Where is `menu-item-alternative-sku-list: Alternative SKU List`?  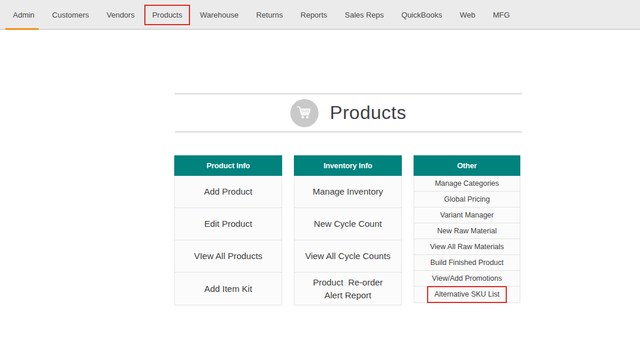
menu-item-alternative-sku-list: Alternative SKU List is located at coordinates (467, 294).